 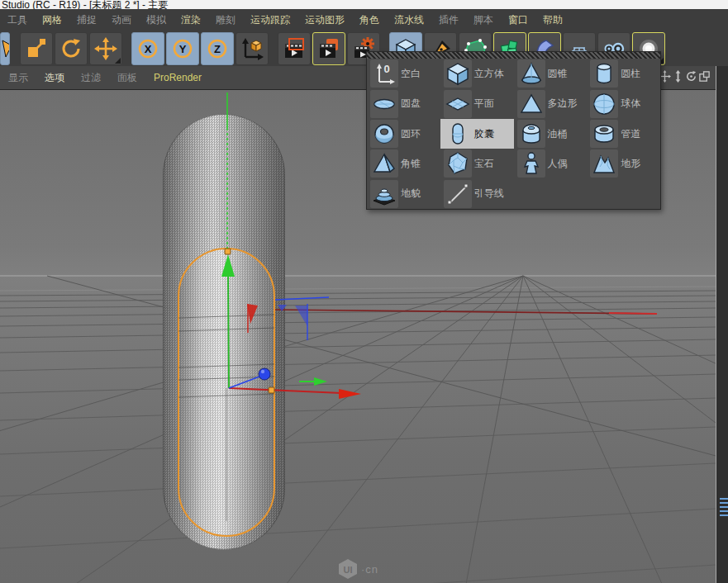 What do you see at coordinates (403, 103) in the screenshot?
I see `popup-item-disc: 圆盘` at bounding box center [403, 103].